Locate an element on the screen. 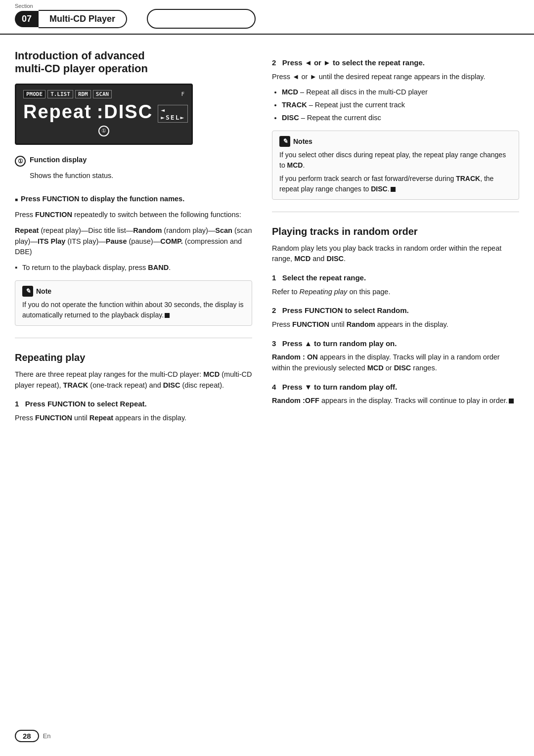  press-func-heading: Press FUNCTION to display the function n… is located at coordinates (134, 199).